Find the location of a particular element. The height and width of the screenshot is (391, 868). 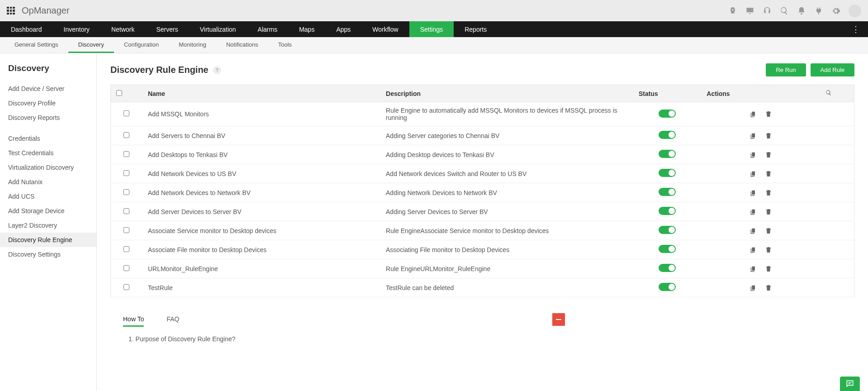

cell-name: Add Network Devices to US BV is located at coordinates (261, 174).